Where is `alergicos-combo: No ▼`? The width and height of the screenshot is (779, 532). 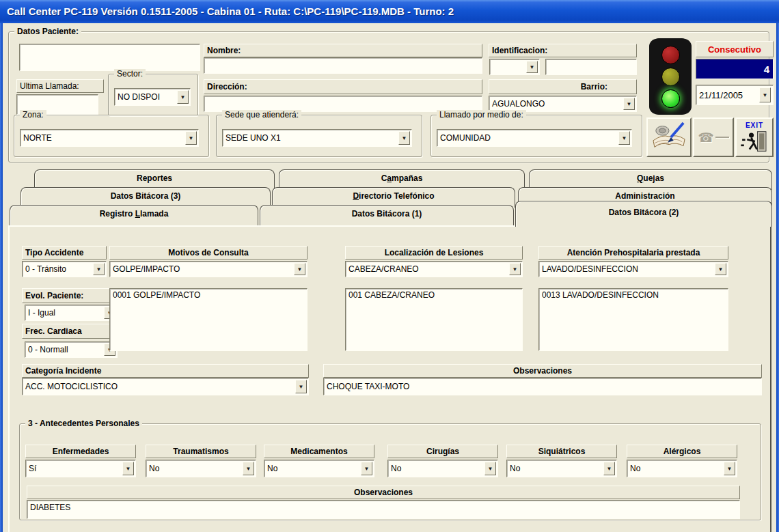
alergicos-combo: No ▼ is located at coordinates (682, 468).